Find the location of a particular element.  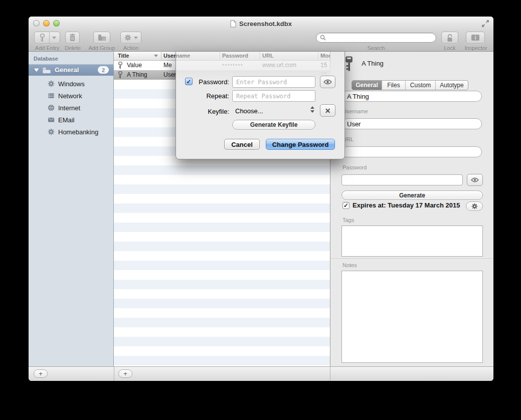

delete-label: Delete is located at coordinates (73, 48).